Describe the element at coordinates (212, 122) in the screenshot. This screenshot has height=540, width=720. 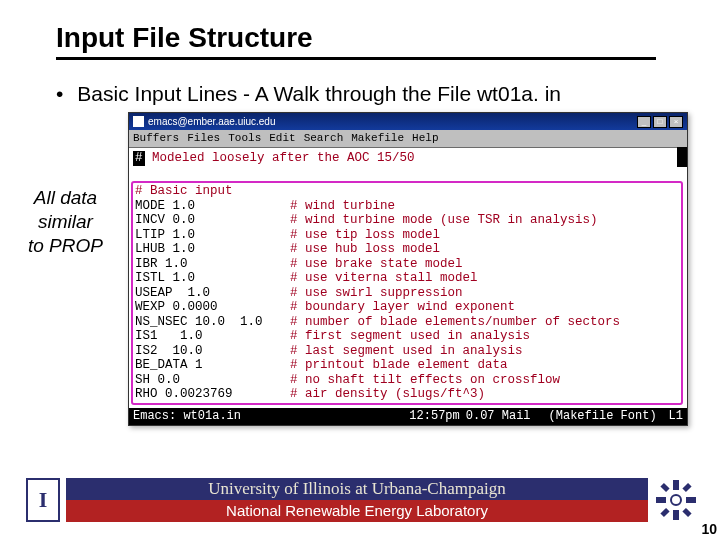
I see `terminal-title: emacs@ember.aae.uiuc.edu` at that location.